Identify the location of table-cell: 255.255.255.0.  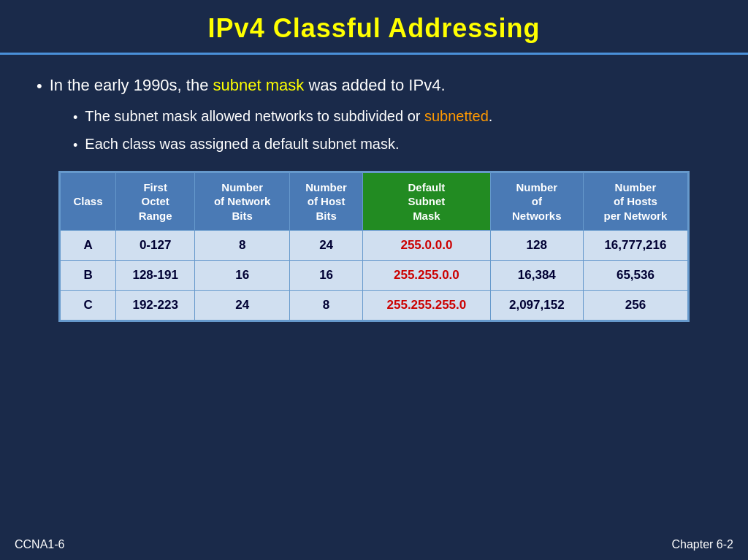
(427, 305).